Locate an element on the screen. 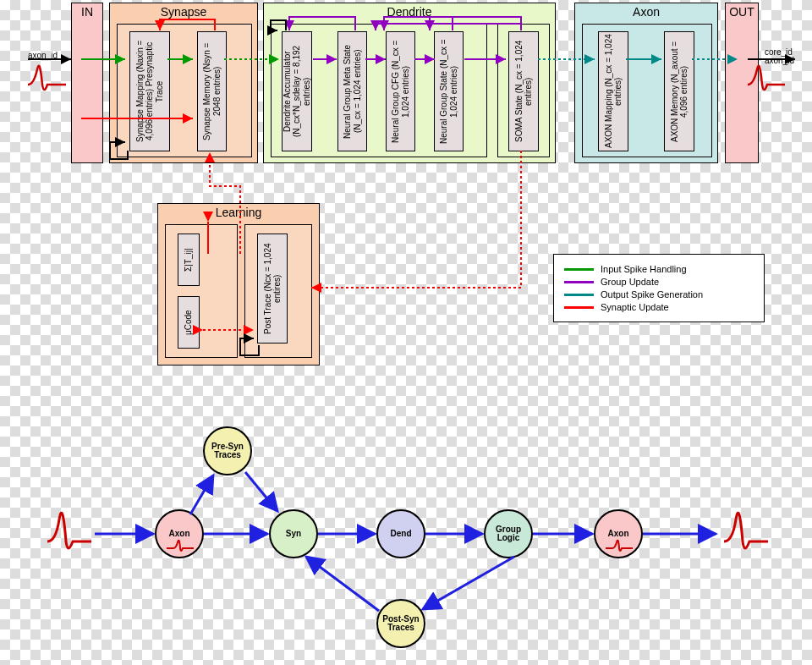  mem-syn-memory: Synapse Memory (Nsyn = 2048 entries) is located at coordinates (211, 91).